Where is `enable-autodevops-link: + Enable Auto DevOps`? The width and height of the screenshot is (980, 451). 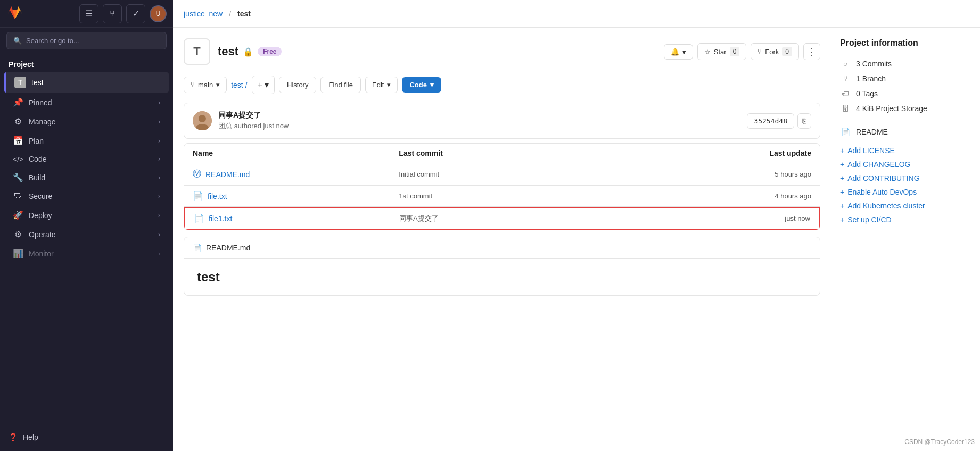
enable-autodevops-link: + Enable Auto DevOps is located at coordinates (906, 192).